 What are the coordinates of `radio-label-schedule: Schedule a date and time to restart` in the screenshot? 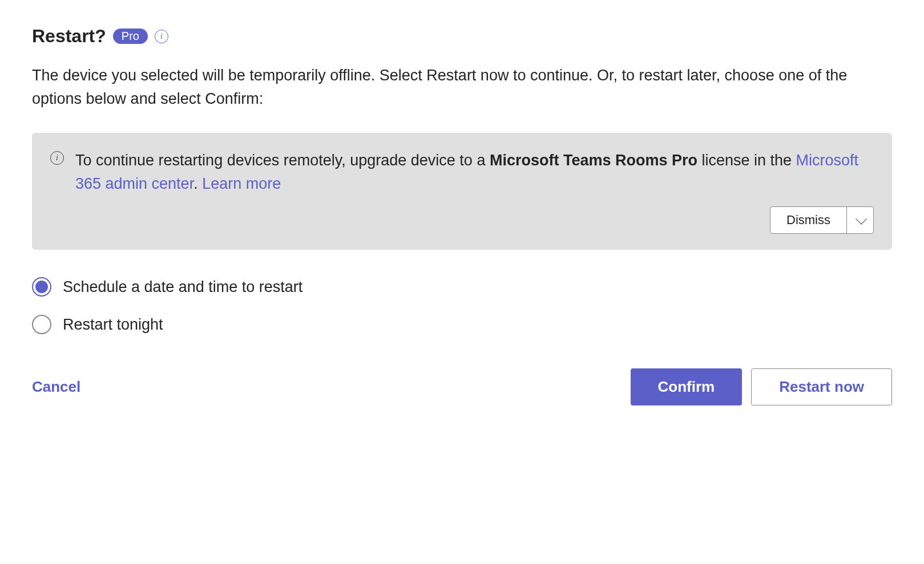 It's located at (183, 287).